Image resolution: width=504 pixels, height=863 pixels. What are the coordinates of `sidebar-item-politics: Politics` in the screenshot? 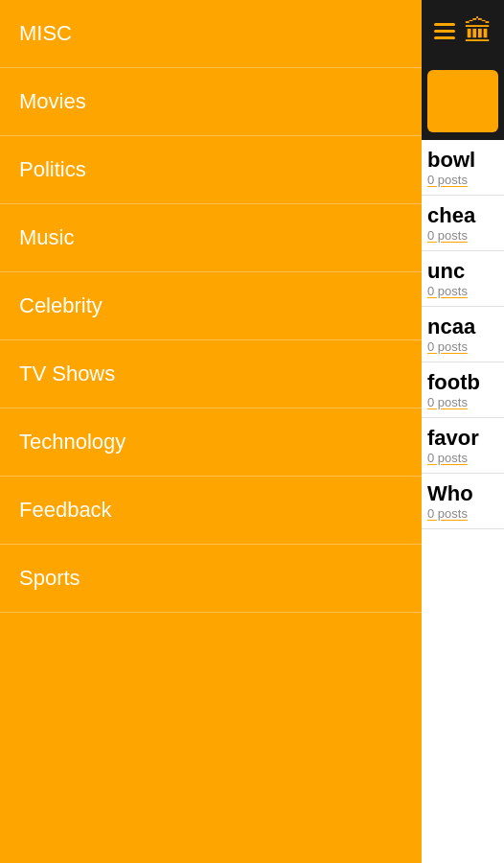 It's located at (211, 171).